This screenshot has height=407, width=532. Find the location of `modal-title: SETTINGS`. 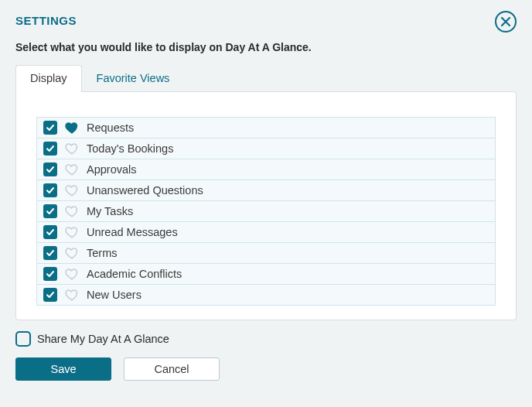

modal-title: SETTINGS is located at coordinates (266, 20).